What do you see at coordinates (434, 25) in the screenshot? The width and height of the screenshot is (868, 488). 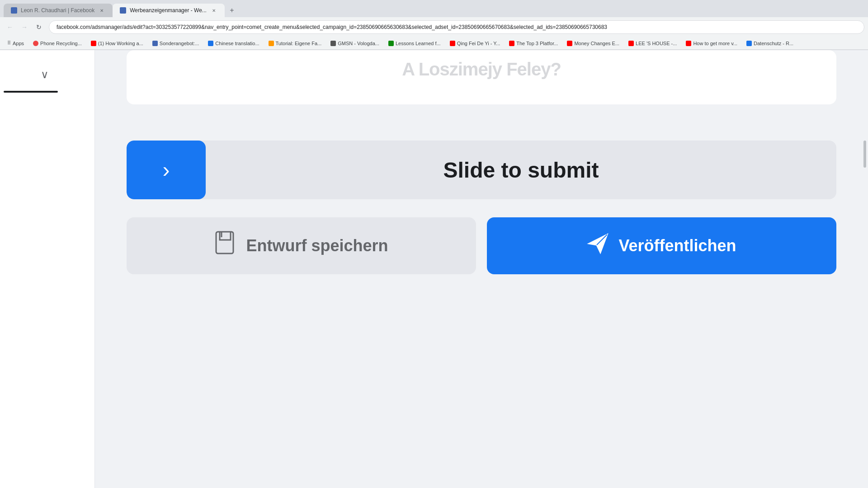 I see `browser-chrome: Leon R. Chaudhari | Facebook ✕ Werbeanze…` at bounding box center [434, 25].